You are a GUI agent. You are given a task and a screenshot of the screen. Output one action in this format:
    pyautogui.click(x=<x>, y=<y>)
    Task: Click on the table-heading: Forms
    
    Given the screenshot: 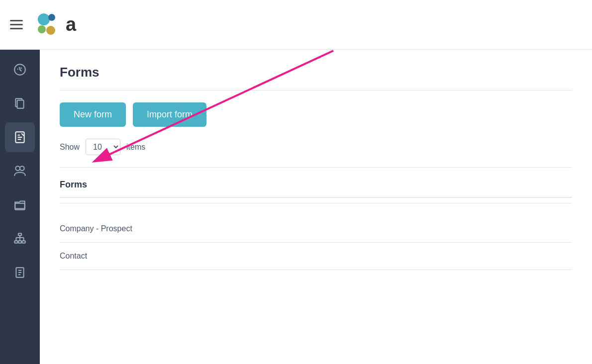 What is the action you would take?
    pyautogui.click(x=316, y=189)
    